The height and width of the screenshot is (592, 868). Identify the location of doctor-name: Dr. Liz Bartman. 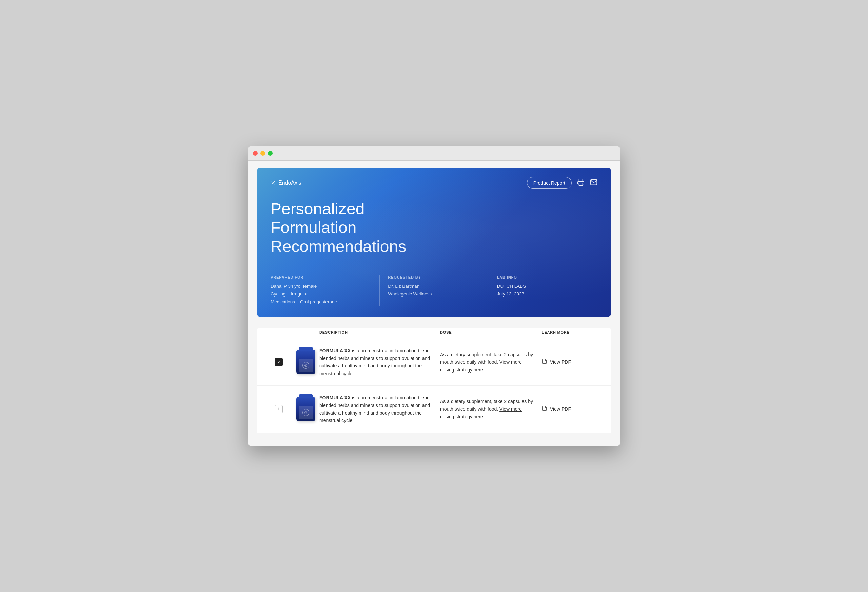
(434, 286).